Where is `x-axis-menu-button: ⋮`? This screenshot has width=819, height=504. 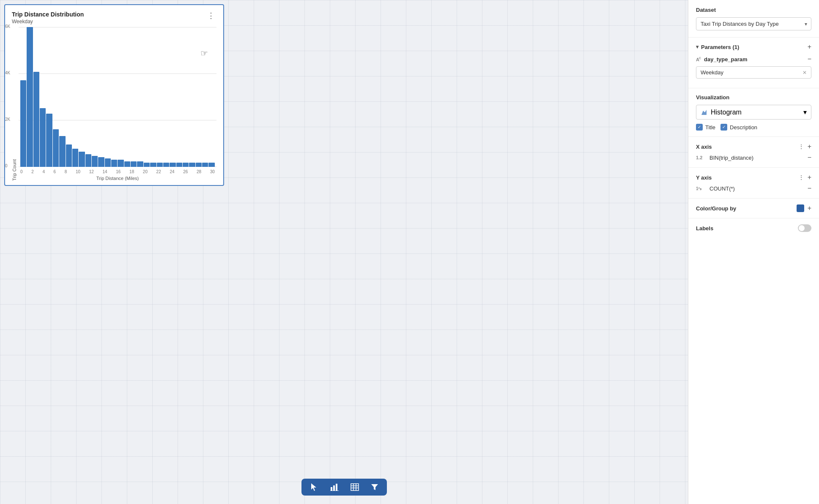
x-axis-menu-button: ⋮ is located at coordinates (801, 147).